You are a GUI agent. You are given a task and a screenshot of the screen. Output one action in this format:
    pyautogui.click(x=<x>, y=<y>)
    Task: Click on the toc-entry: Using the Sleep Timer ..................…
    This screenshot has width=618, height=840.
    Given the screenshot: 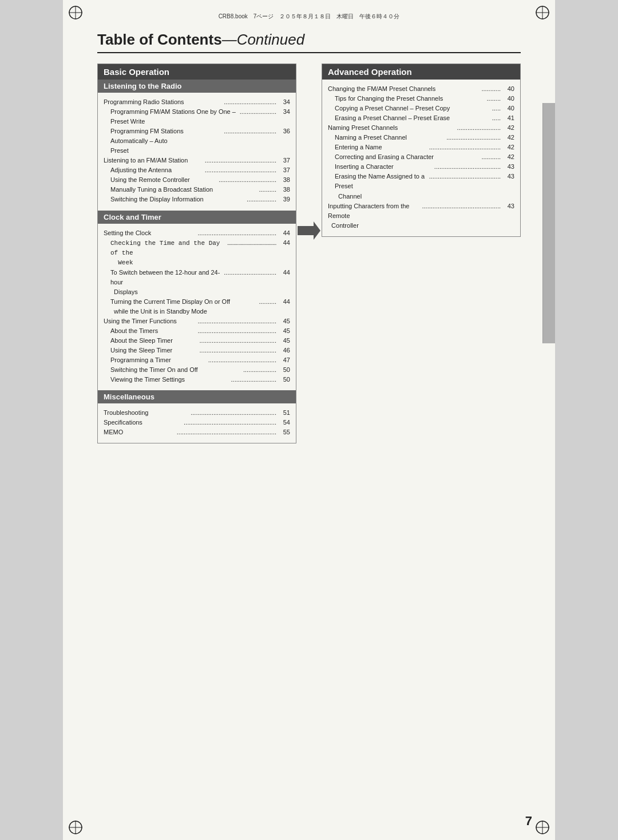 What is the action you would take?
    pyautogui.click(x=197, y=350)
    